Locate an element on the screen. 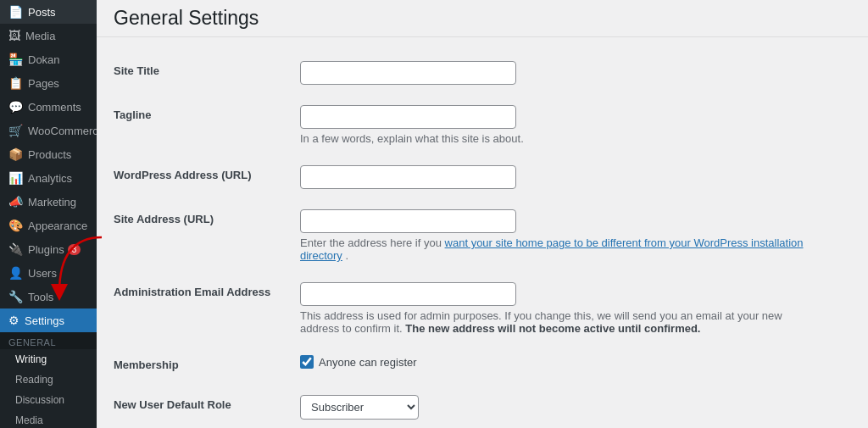  site-title-row: Site Title PM Test Site is located at coordinates (461, 73).